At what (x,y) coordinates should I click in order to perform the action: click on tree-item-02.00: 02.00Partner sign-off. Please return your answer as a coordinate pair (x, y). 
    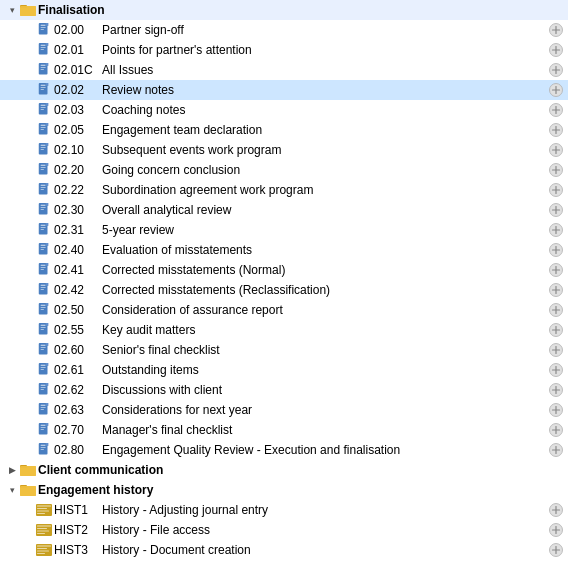
    Looking at the image, I should click on (284, 30).